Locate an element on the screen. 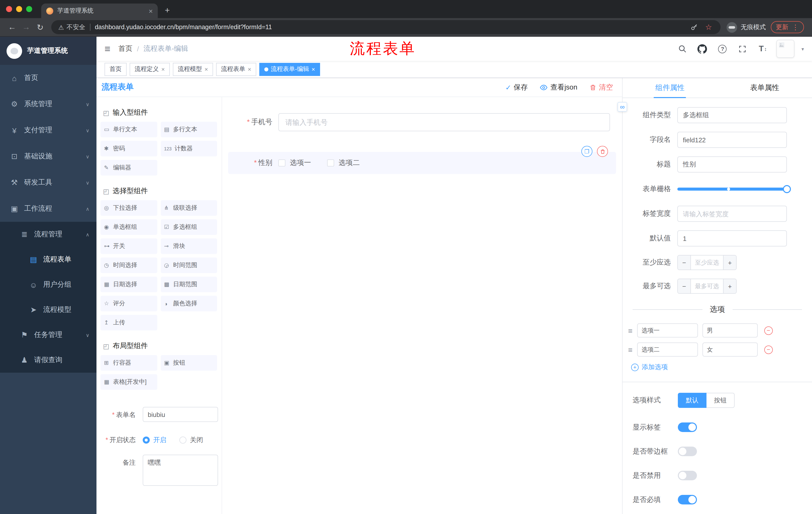  palette-item-date-range: ▩日期范围 is located at coordinates (189, 285).